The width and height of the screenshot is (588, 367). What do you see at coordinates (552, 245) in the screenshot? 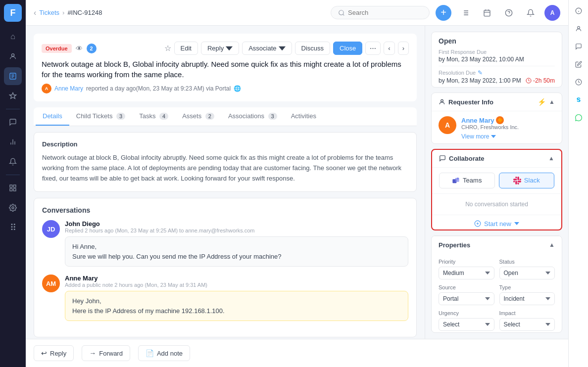
I see `properties-collapse-icon: ▲` at bounding box center [552, 245].